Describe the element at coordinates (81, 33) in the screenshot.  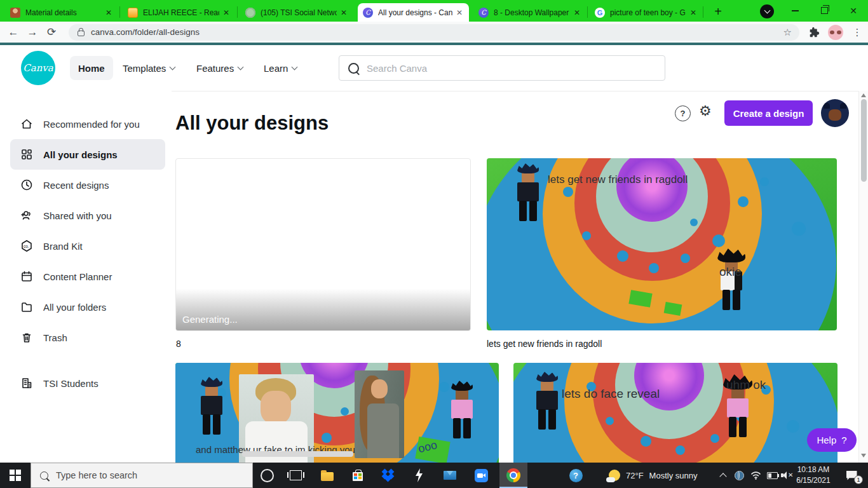
I see `lock-icon` at that location.